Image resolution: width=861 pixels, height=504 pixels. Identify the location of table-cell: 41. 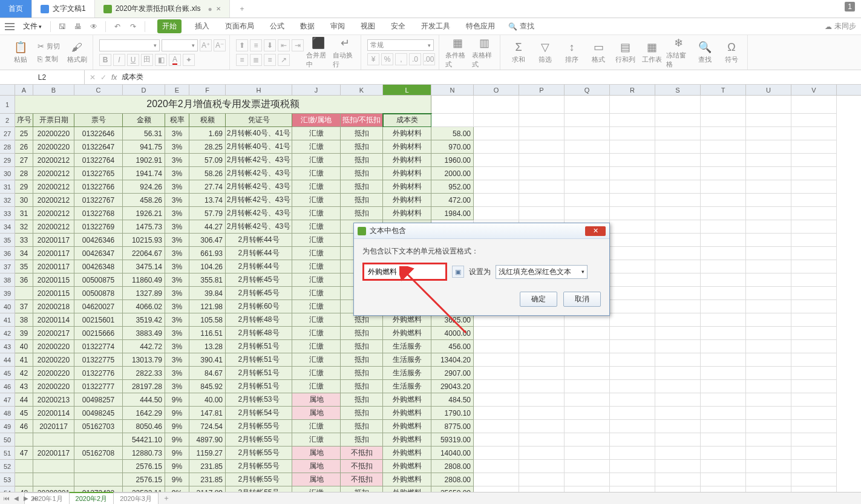
(24, 360).